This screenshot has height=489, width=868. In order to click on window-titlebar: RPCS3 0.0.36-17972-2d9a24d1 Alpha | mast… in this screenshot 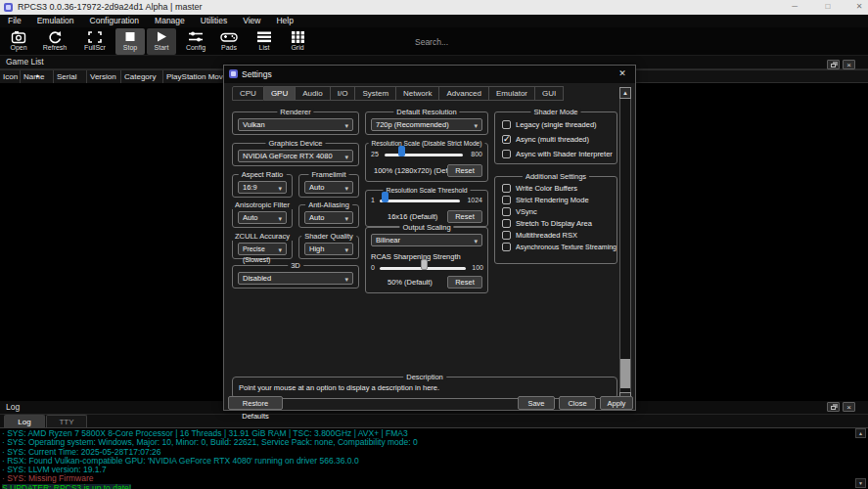, I will do `click(434, 8)`.